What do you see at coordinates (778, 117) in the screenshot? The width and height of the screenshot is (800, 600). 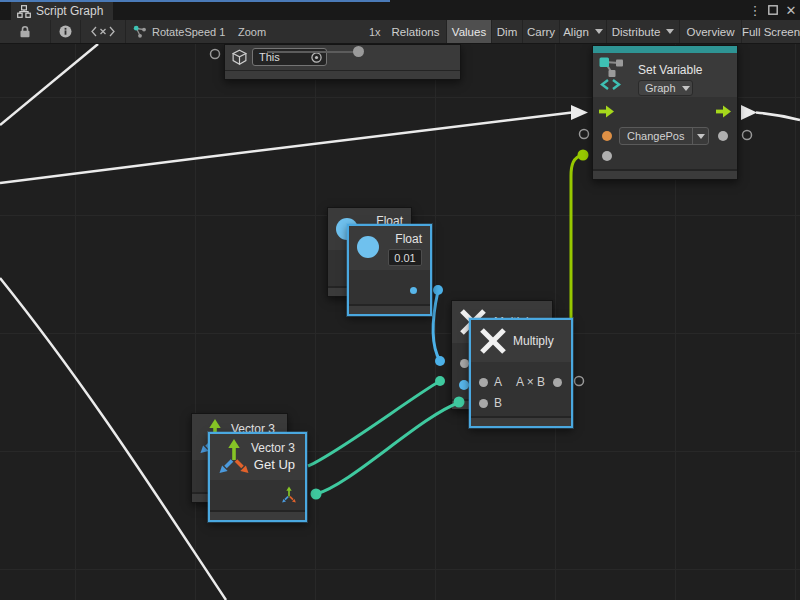 I see `flow-wire-from-set-variable` at bounding box center [778, 117].